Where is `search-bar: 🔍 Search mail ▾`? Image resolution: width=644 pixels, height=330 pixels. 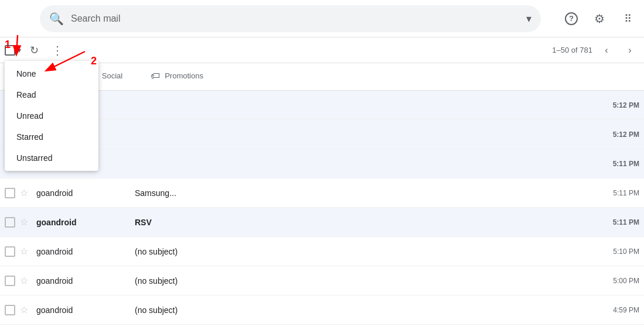 search-bar: 🔍 Search mail ▾ is located at coordinates (291, 19).